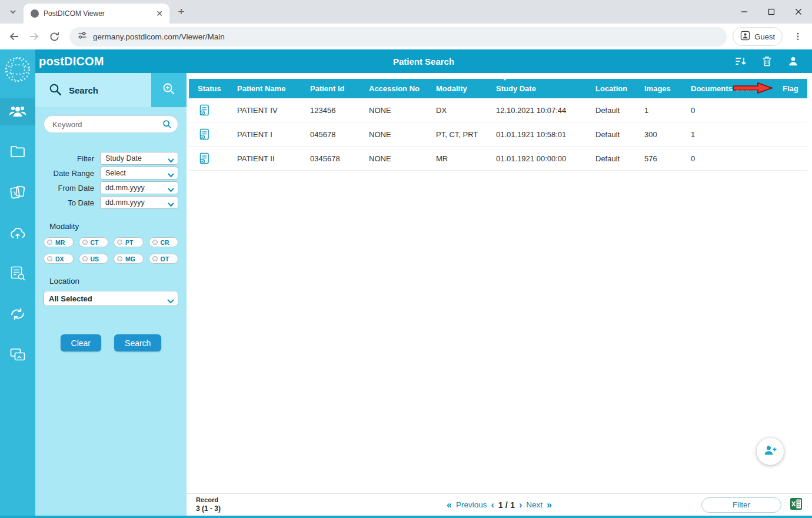 The width and height of the screenshot is (812, 518). What do you see at coordinates (138, 343) in the screenshot?
I see `search-button: Search` at bounding box center [138, 343].